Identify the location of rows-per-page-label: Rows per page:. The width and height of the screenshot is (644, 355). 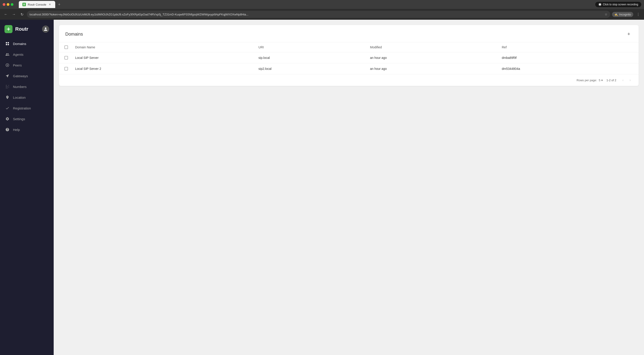
(587, 80).